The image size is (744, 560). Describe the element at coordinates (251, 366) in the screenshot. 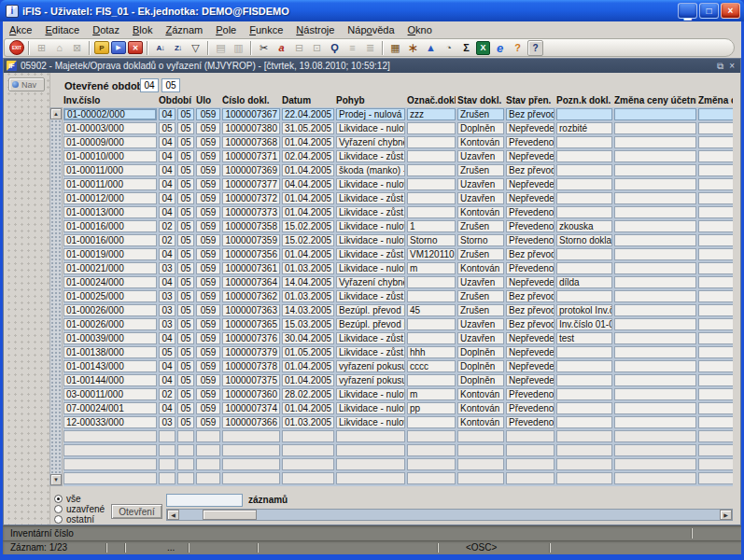

I see `cell: 1000007378` at that location.